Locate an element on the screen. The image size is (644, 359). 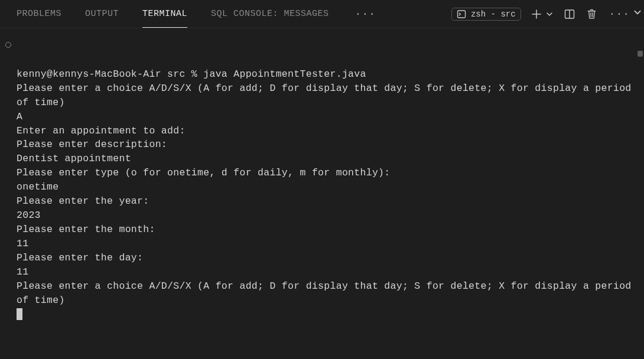
kill-terminal-button is located at coordinates (592, 14).